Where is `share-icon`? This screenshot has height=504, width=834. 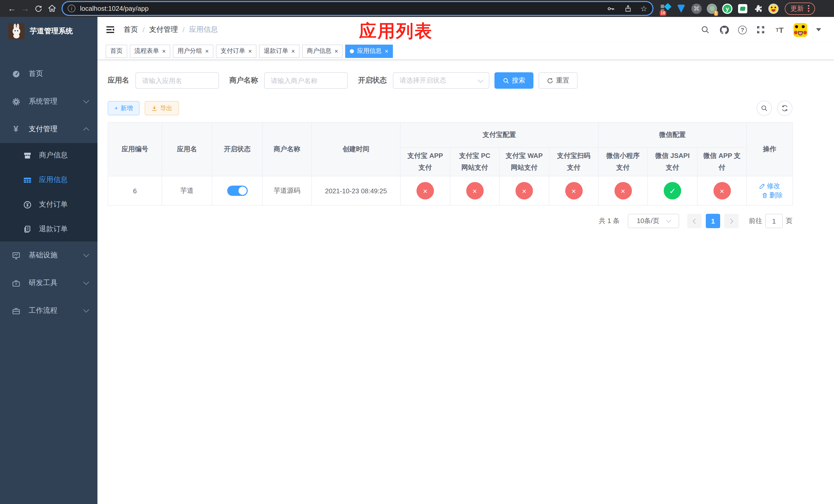 share-icon is located at coordinates (628, 8).